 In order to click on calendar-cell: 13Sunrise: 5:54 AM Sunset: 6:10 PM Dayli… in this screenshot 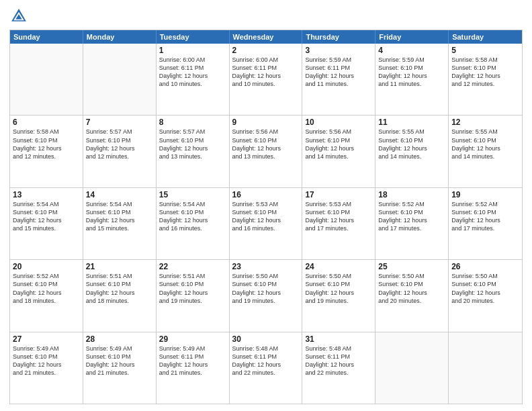, I will do `click(47, 224)`.